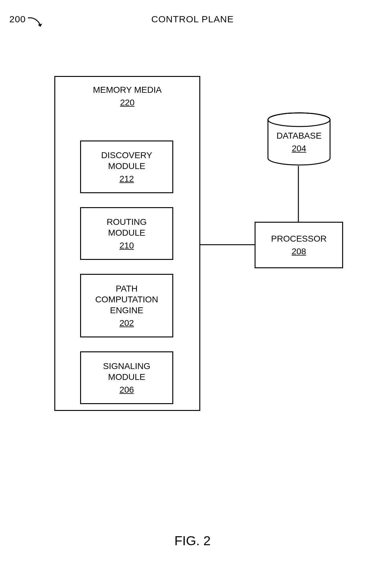  I want to click on discovery-module-label: DISCOVERYMODULE 212, so click(127, 167).